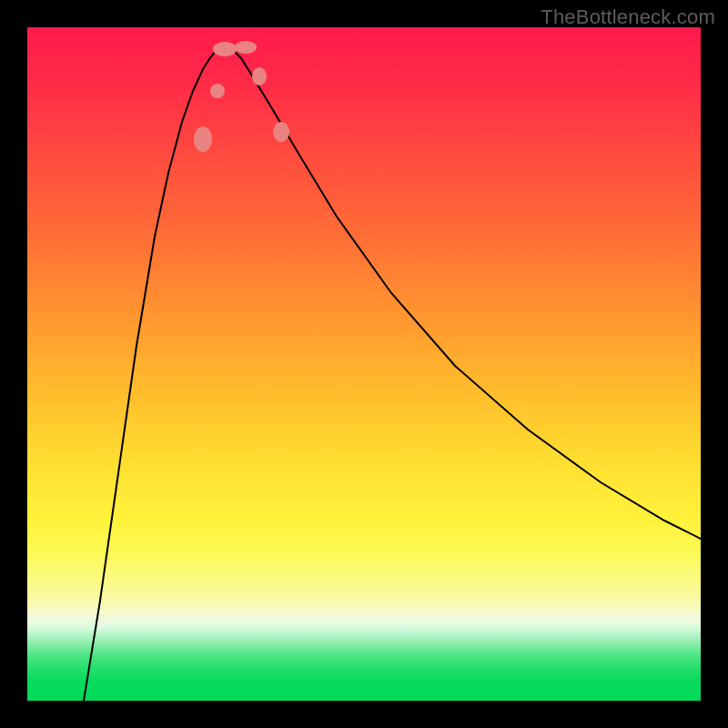  What do you see at coordinates (246, 47) in the screenshot?
I see `marker-bottom-right` at bounding box center [246, 47].